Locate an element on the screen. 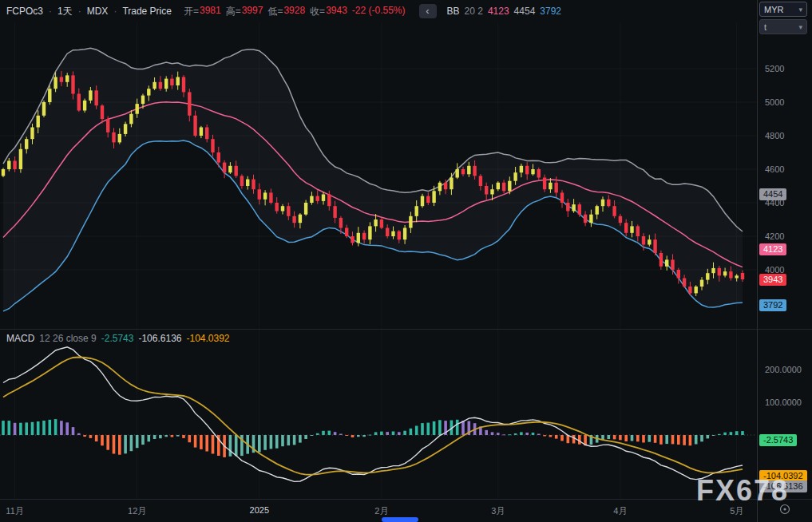 This screenshot has height=522, width=812. bb-lower-badge: 3792 is located at coordinates (773, 305).